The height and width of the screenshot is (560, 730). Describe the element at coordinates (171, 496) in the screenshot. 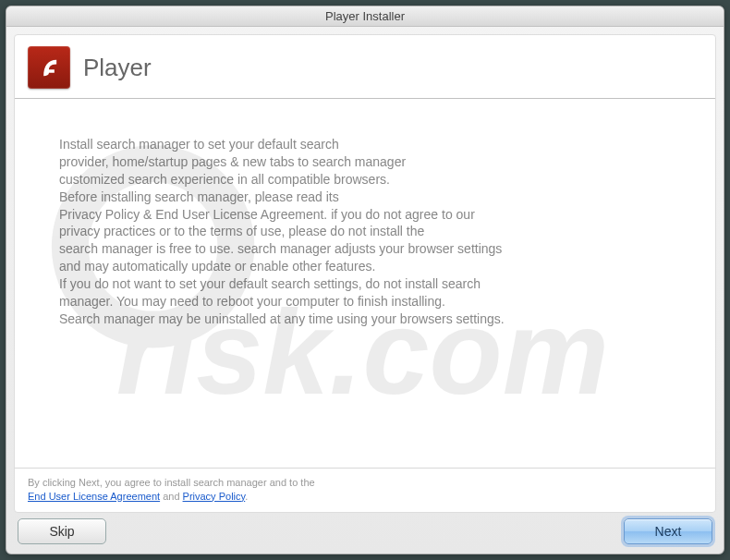

I see `footer-conj: and` at that location.